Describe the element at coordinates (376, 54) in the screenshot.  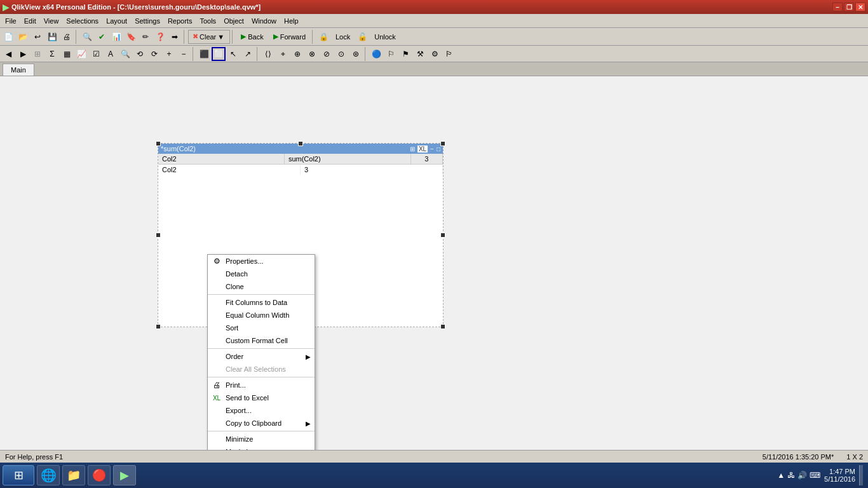
I see `tb2-btn25: 🔵` at that location.